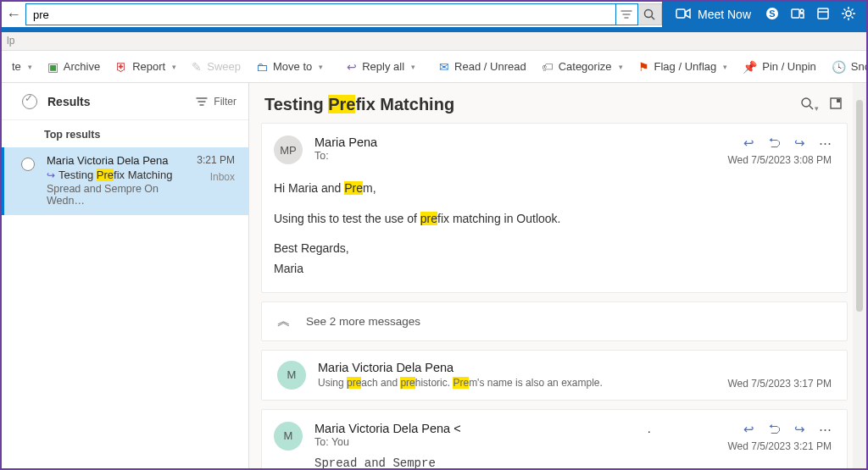  Describe the element at coordinates (14, 14) in the screenshot. I see `back-icon: ←` at that location.